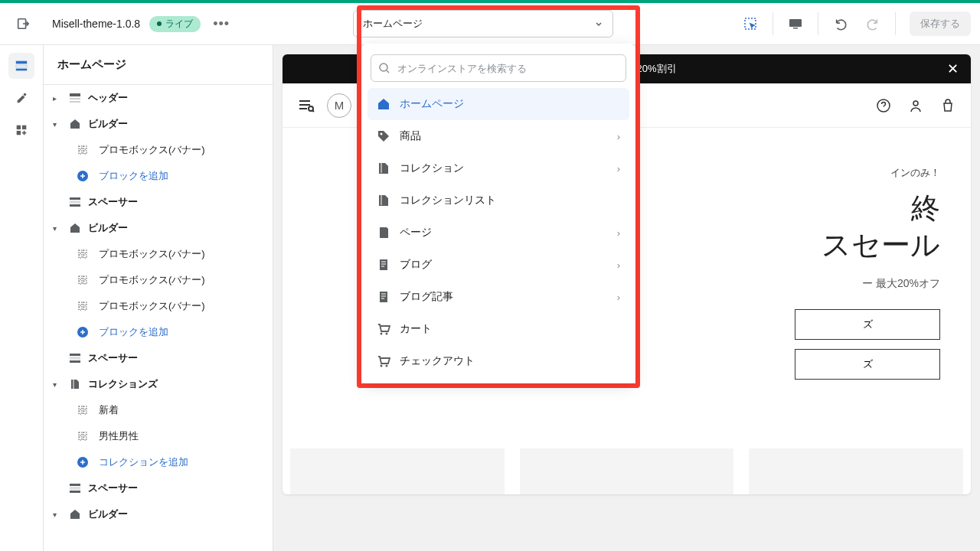 This screenshot has height=551, width=980. I want to click on dropdown-item-8: チェックアウト, so click(498, 361).